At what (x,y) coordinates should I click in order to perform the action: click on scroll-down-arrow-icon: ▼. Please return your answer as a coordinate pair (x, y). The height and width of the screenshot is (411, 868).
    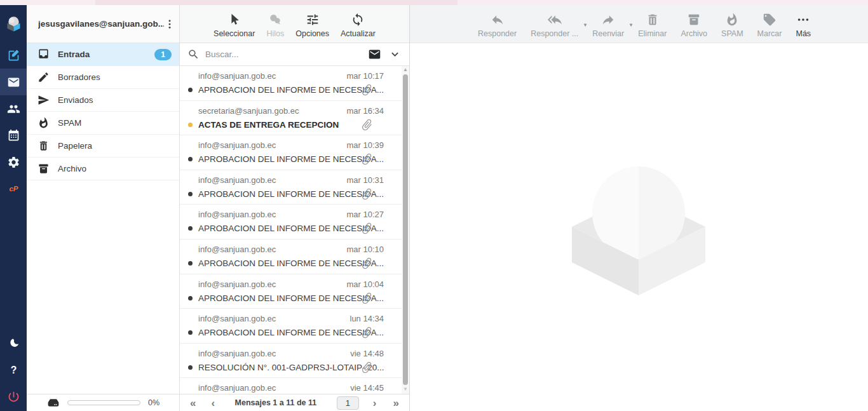
    Looking at the image, I should click on (405, 389).